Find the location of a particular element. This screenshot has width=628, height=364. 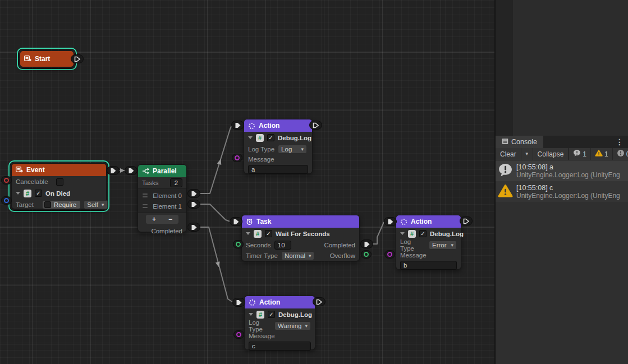

action-a-input-port is located at coordinates (238, 125).